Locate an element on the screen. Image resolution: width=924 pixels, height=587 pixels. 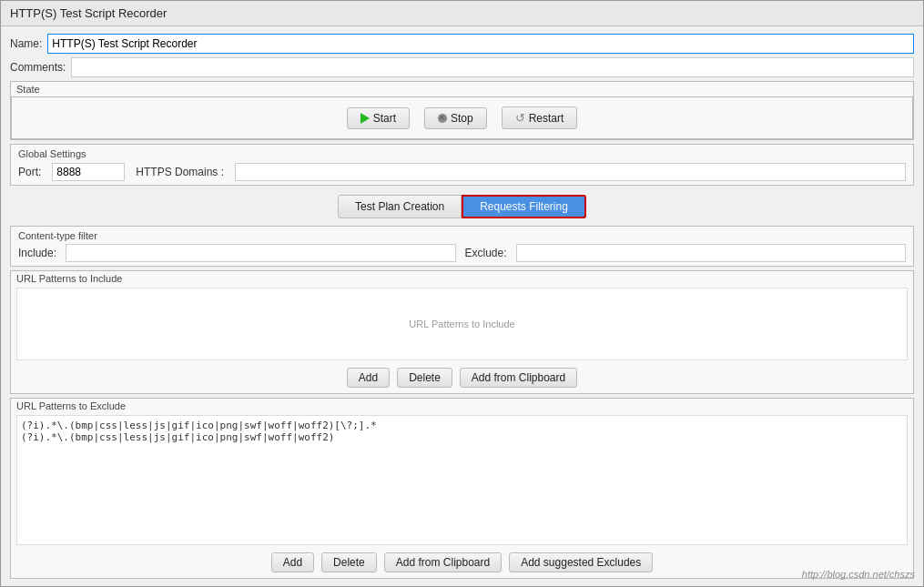
name-row: Name: is located at coordinates (462, 44).